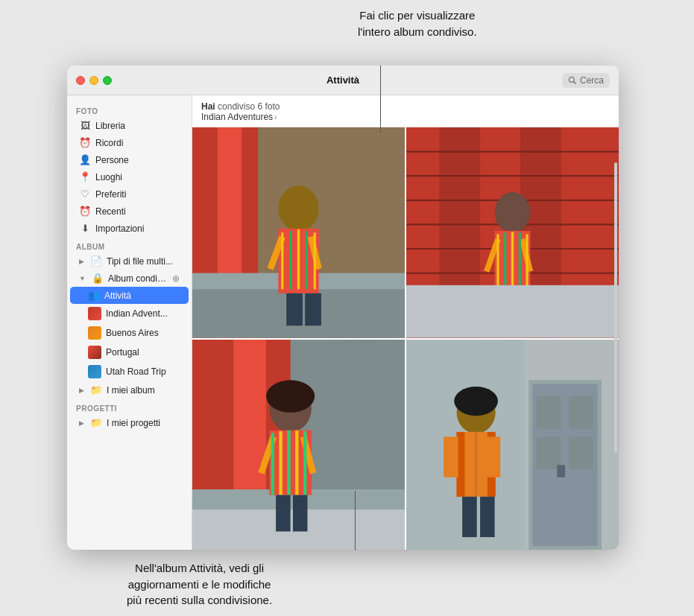 This screenshot has height=616, width=694. Describe the element at coordinates (95, 314) in the screenshot. I see `album-thumb-indian` at that location.